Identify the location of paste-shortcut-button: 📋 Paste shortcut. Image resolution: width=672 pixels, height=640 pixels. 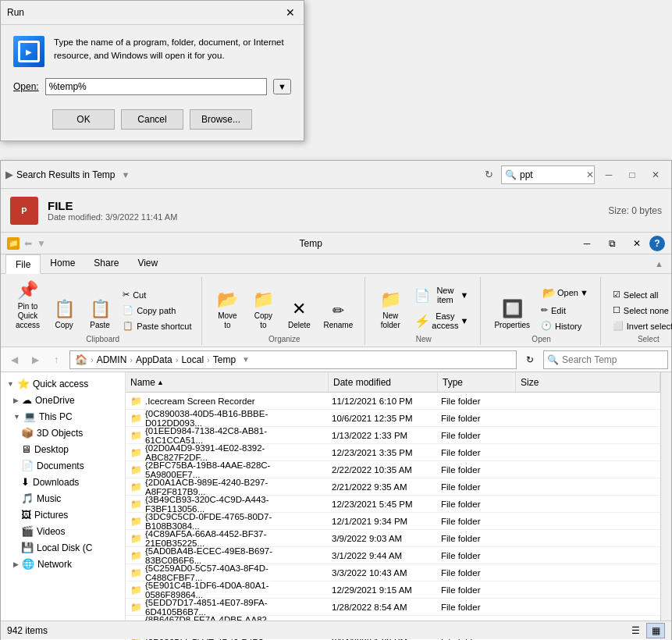
(157, 326).